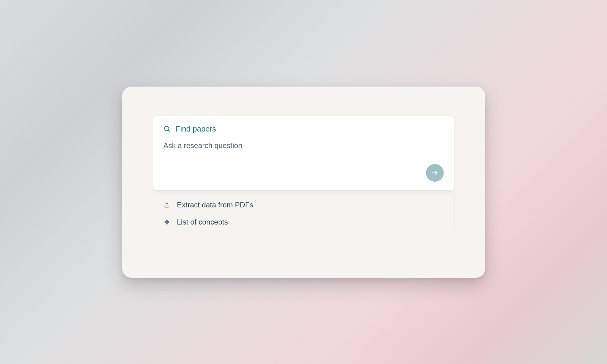  Describe the element at coordinates (304, 153) in the screenshot. I see `find-papers-card: Find papers` at that location.